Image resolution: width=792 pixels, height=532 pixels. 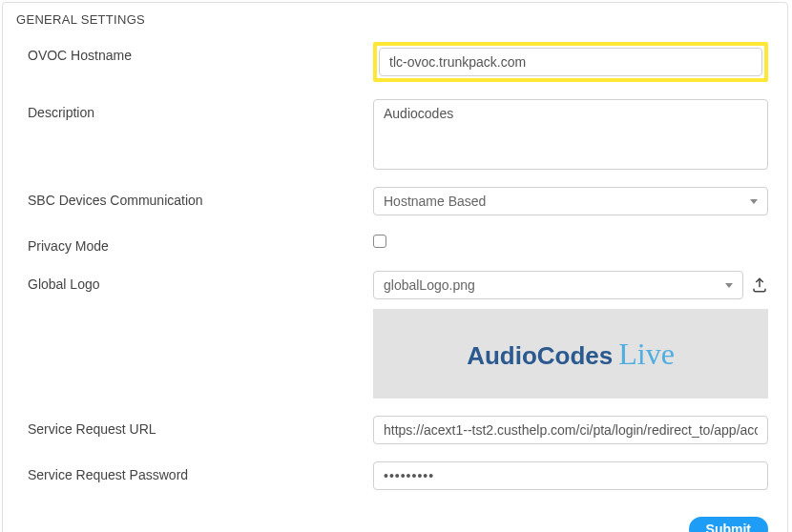 I want to click on label-sbc: SBC Devices Communication, so click(x=200, y=197).